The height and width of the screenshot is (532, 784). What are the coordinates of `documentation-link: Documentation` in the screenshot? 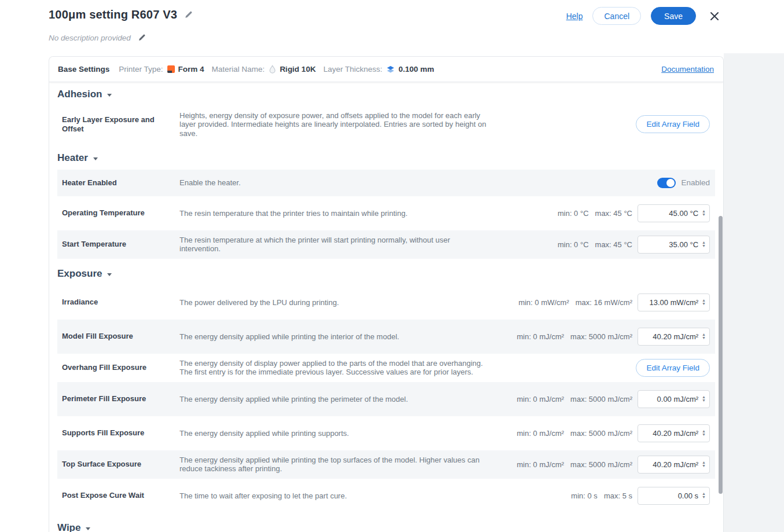 It's located at (688, 69).